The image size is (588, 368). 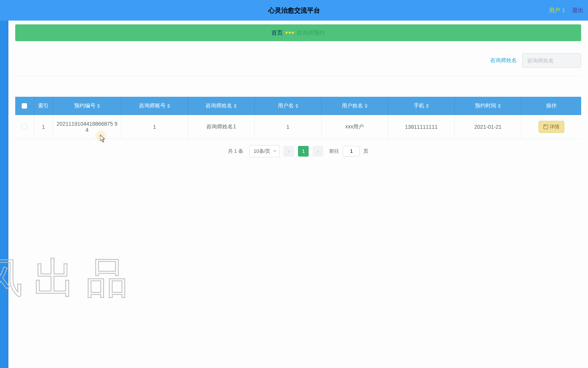 I want to click on goto-label-pre: 前往, so click(x=334, y=151).